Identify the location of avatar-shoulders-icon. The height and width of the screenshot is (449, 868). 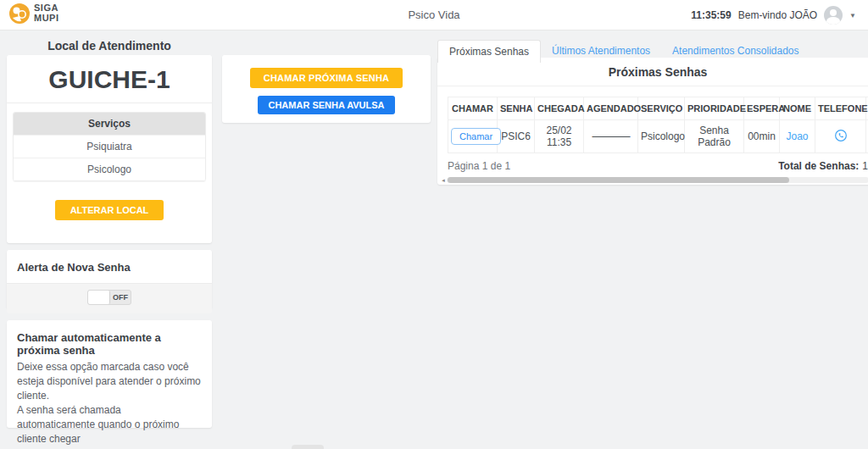
(833, 20).